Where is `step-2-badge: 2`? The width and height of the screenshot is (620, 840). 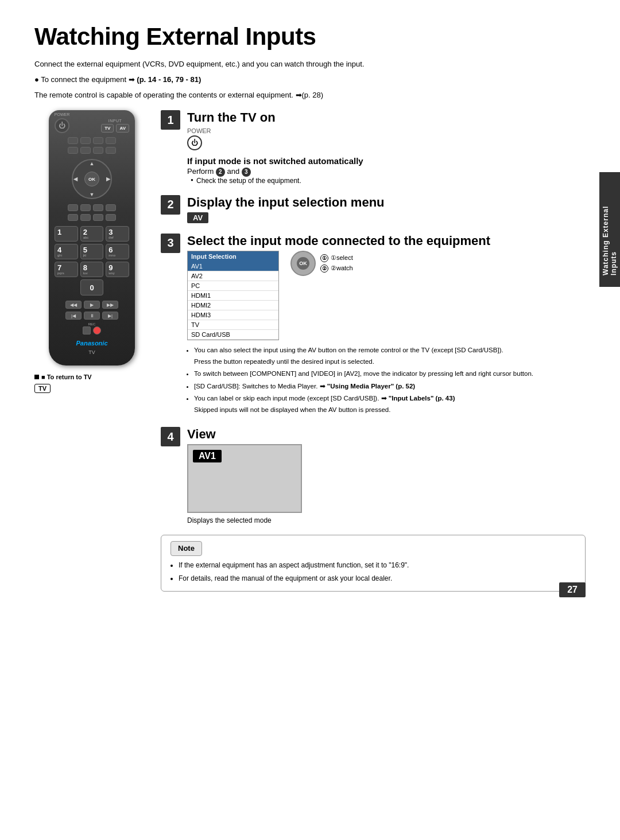
step-2-badge: 2 is located at coordinates (170, 205).